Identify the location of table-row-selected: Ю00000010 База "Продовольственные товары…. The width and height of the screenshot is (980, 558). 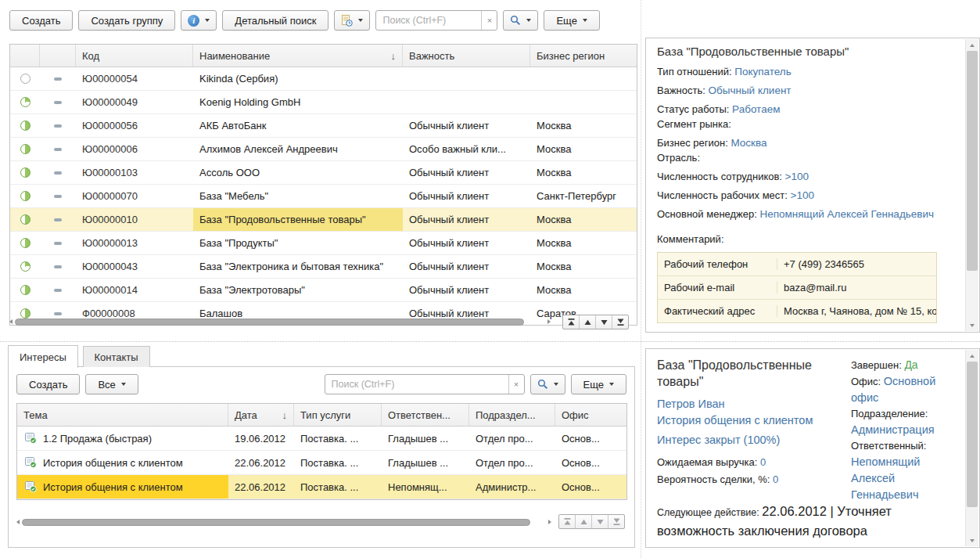
(324, 220).